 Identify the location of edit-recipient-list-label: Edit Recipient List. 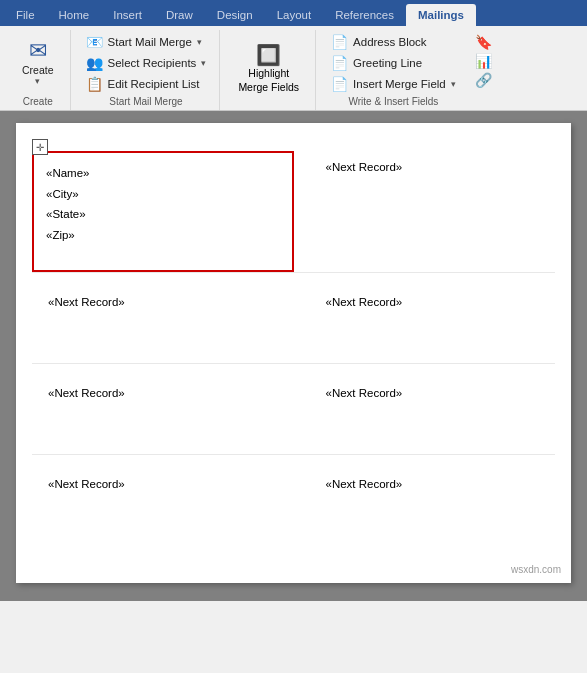
(154, 84).